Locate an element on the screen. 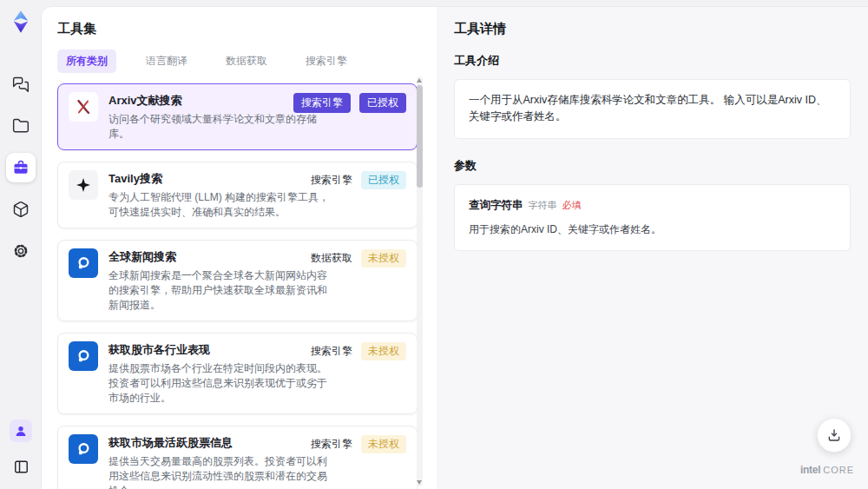  category-badge: 搜索引擎 is located at coordinates (322, 102).